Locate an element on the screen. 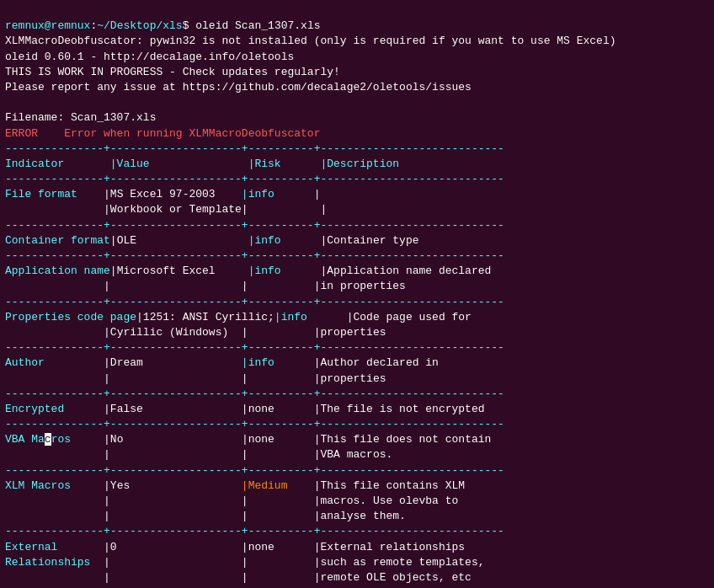  error-line: ERROR Error when running XLMMacroDeobfus… is located at coordinates (163, 133).